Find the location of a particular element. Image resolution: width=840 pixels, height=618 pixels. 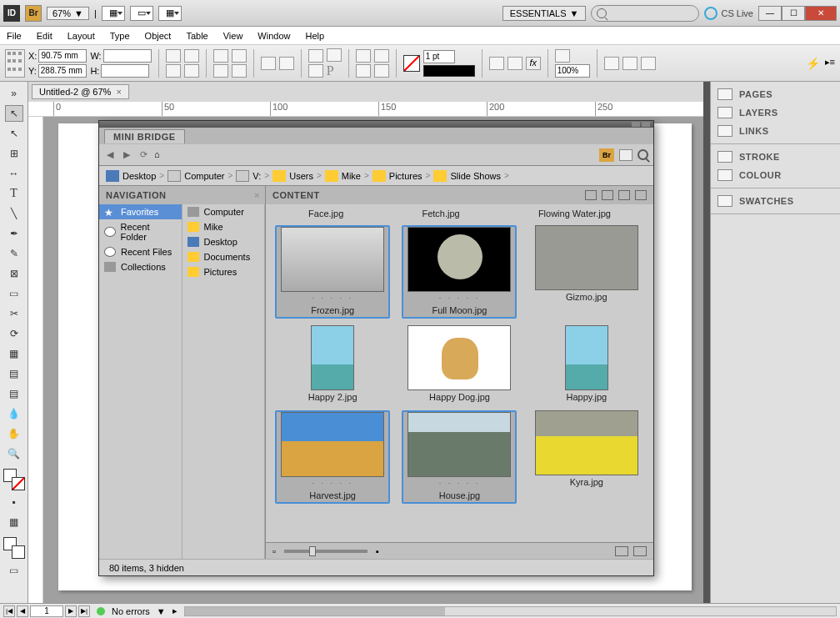

document-tab: Untitled-2 @ 67%× is located at coordinates (80, 92).